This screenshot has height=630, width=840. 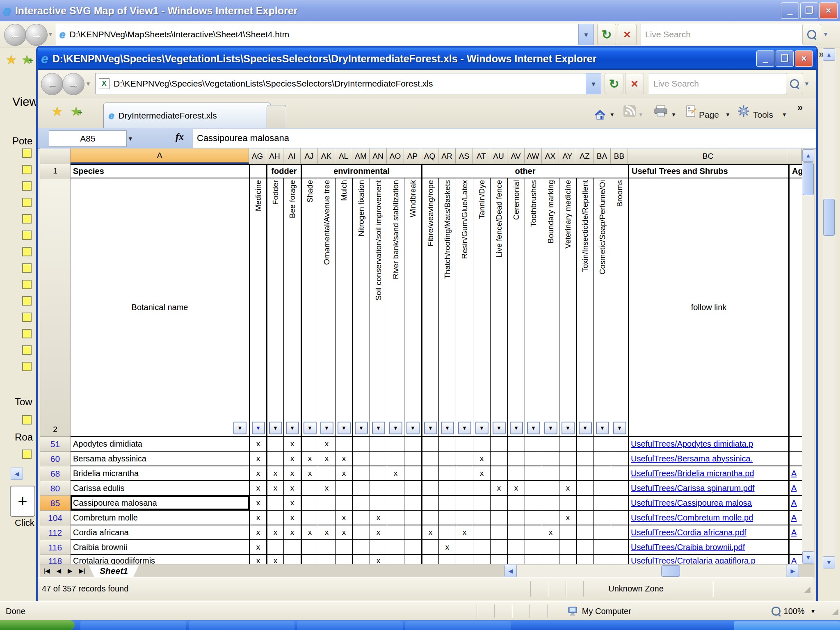 What do you see at coordinates (835, 611) in the screenshot?
I see `resize-grip-icon: ◢` at bounding box center [835, 611].